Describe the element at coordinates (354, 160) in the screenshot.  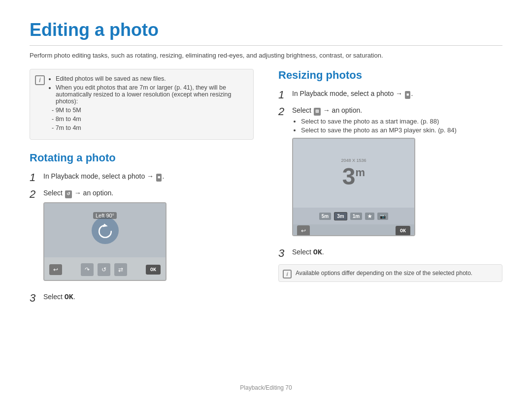
I see `resolution-label: 2048 X 1536` at that location.